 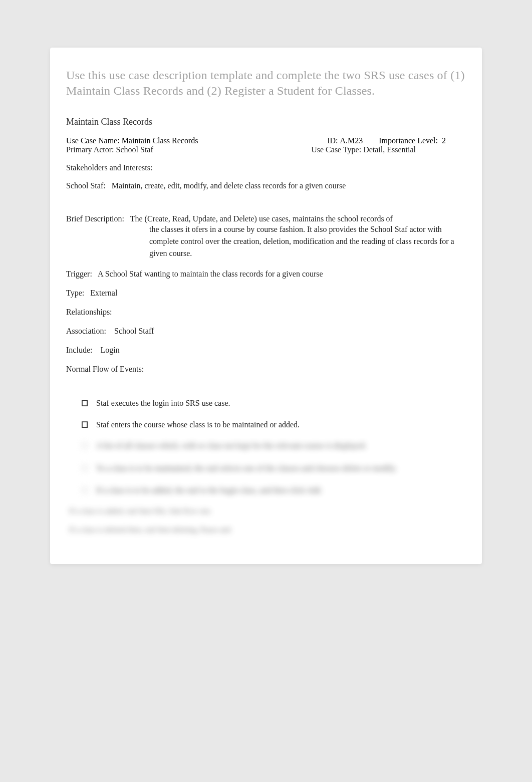 What do you see at coordinates (266, 414) in the screenshot?
I see `flow-list: 🞏 Staf executes the login into SRS use c…` at bounding box center [266, 414].